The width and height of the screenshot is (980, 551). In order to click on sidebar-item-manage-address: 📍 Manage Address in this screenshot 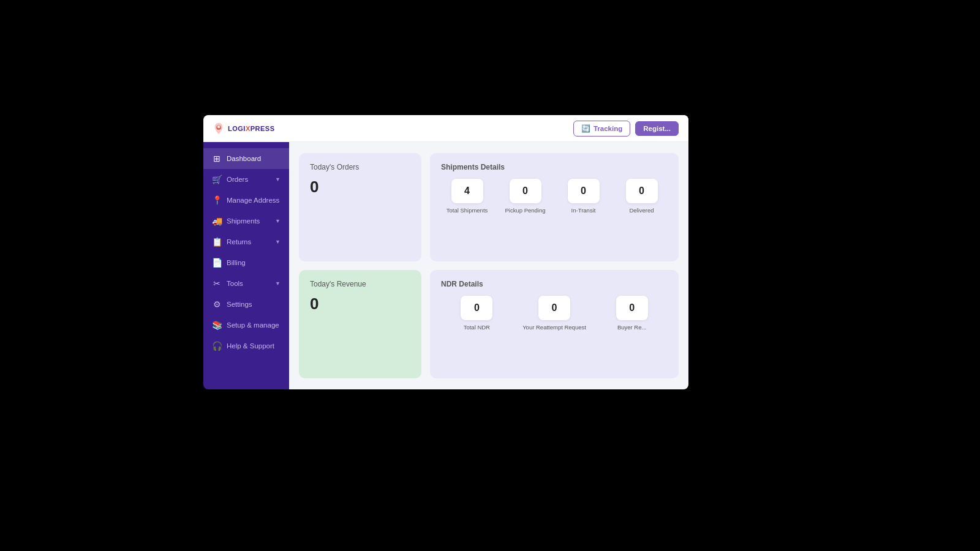, I will do `click(246, 200)`.